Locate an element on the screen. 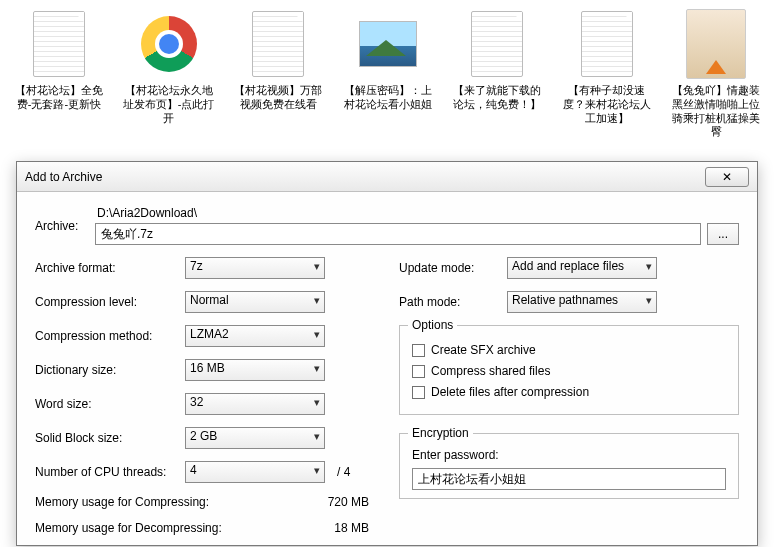 This screenshot has height=547, width=775. desktop-icon-label: 【村花论坛】全免费-无套路-更新快 is located at coordinates (59, 98).